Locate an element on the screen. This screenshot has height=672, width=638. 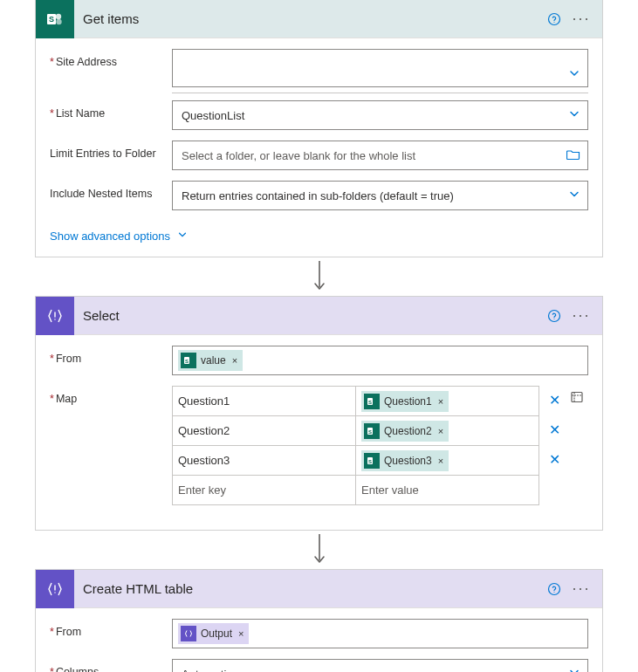
field-include-nested: Include Nested Items Return entries cont… is located at coordinates (319, 195).